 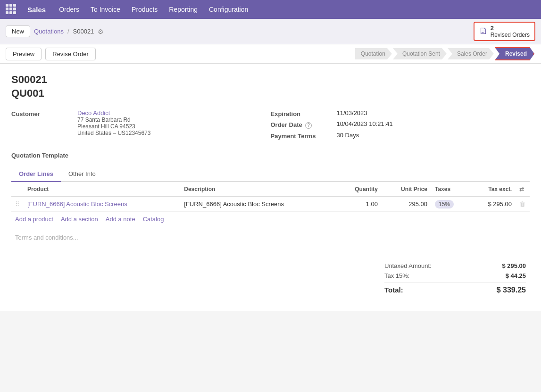 What do you see at coordinates (271, 126) in the screenshot?
I see `form-grid: Customer Deco Addict 77 Santa Barbara Rd…` at bounding box center [271, 126].